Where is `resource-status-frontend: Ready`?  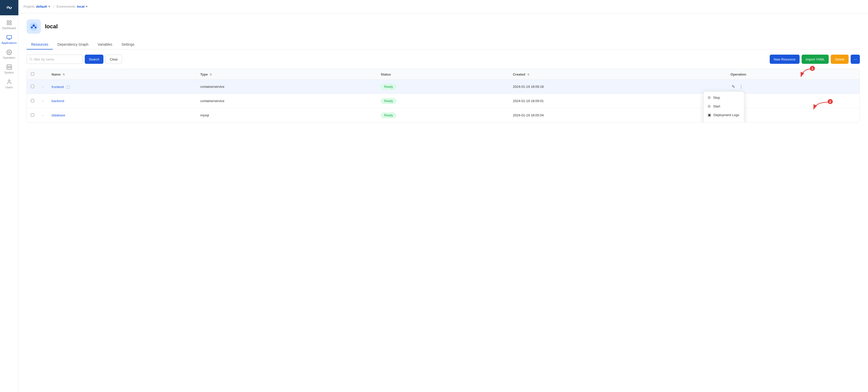
resource-status-frontend: Ready is located at coordinates (443, 87).